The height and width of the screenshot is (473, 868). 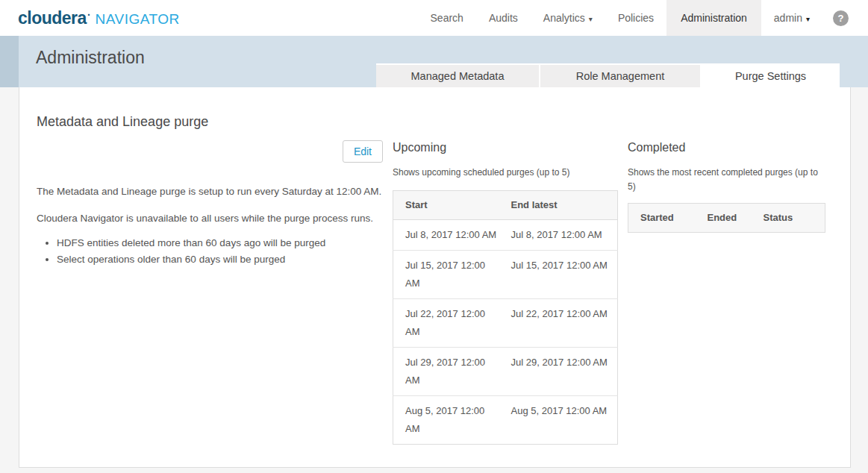 I want to click on list-item: Select operations older than 60 days wil…, so click(x=219, y=260).